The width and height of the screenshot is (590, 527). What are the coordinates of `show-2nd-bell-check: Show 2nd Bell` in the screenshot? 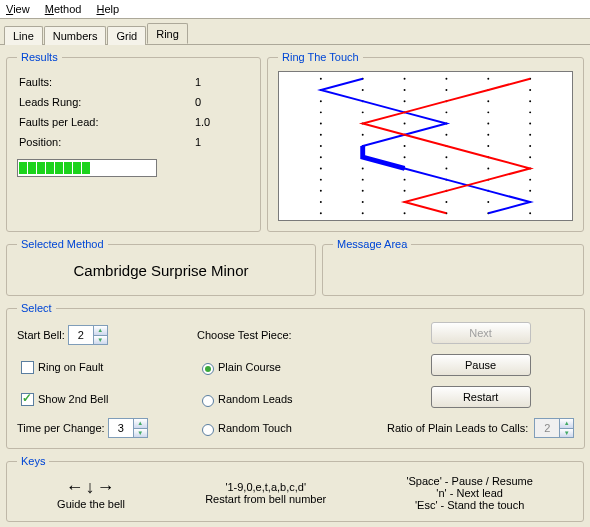 It's located at (102, 400).